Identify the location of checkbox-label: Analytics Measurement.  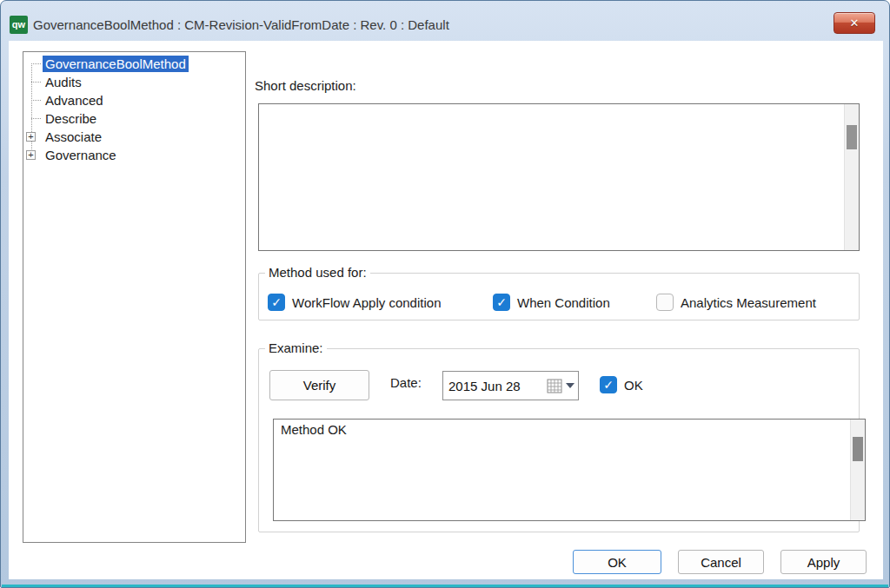
(748, 302).